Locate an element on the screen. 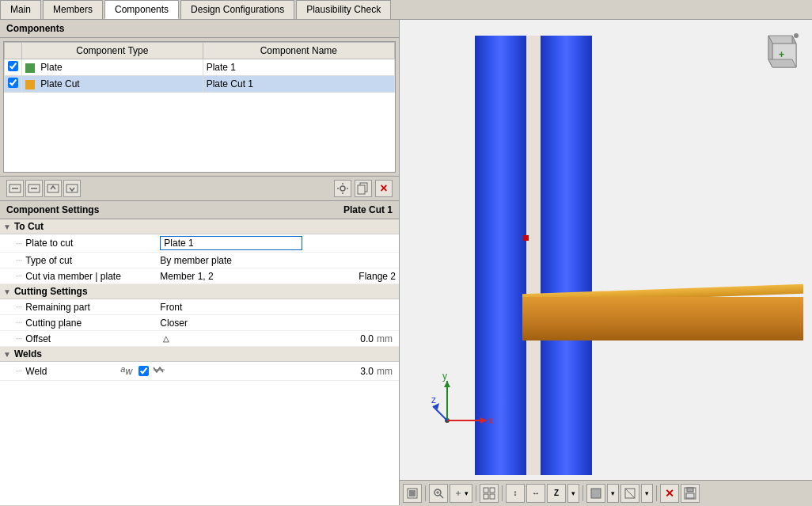 This screenshot has width=812, height=506. move-up-button is located at coordinates (53, 188).